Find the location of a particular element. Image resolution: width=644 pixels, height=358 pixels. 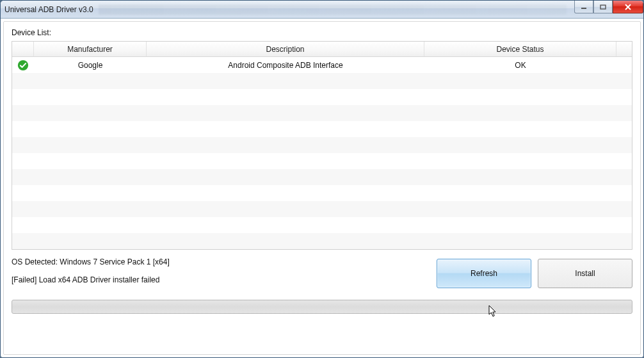

cell-description: Android Composite ADB Interface is located at coordinates (286, 65).